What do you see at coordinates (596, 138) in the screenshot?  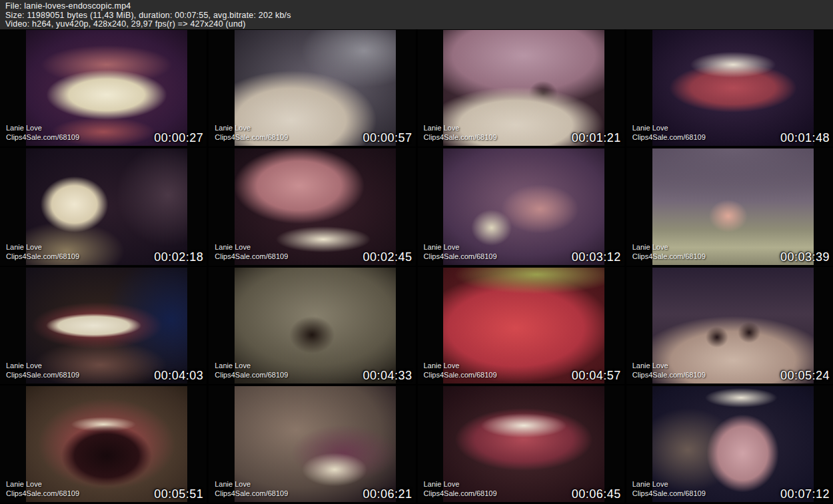 I see `thumbnail-timestamp: 00:01:21` at bounding box center [596, 138].